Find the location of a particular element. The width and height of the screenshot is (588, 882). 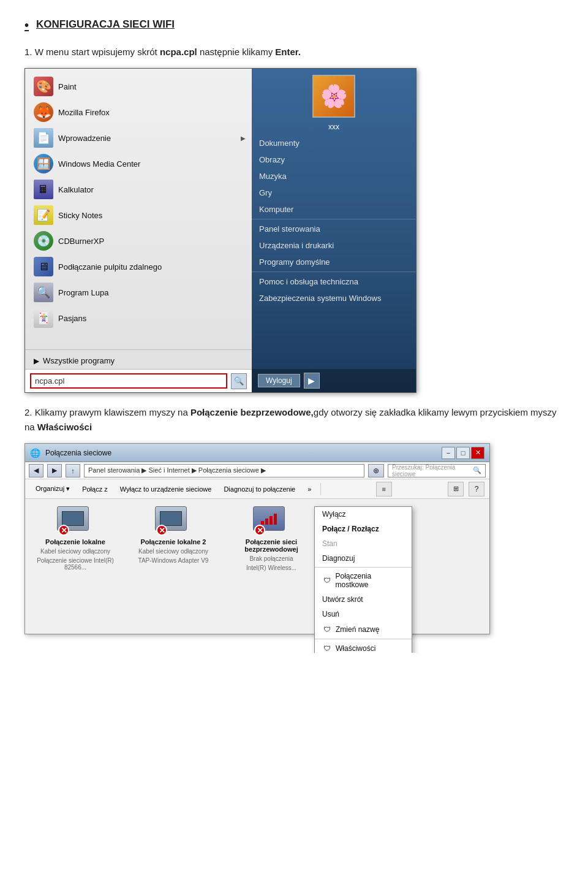

sm-item-lupa: 🔍 Program Lupa is located at coordinates (138, 292).